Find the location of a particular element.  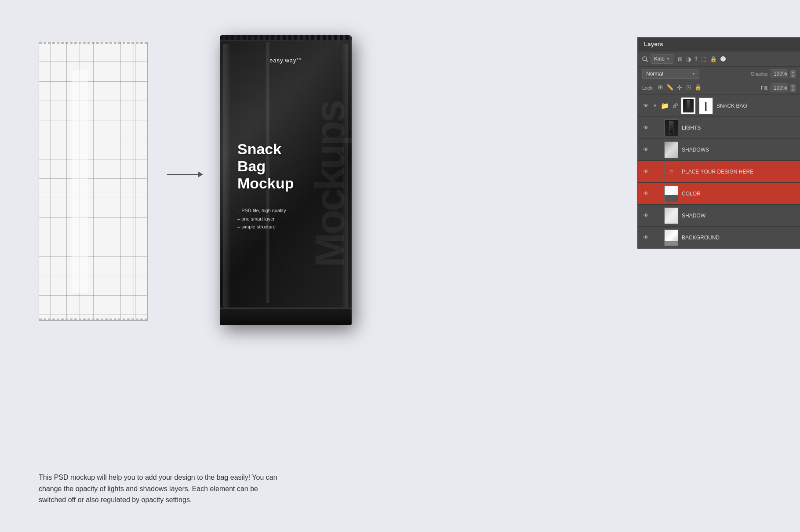

dark-bag-watermark: Mockups is located at coordinates (323, 185).